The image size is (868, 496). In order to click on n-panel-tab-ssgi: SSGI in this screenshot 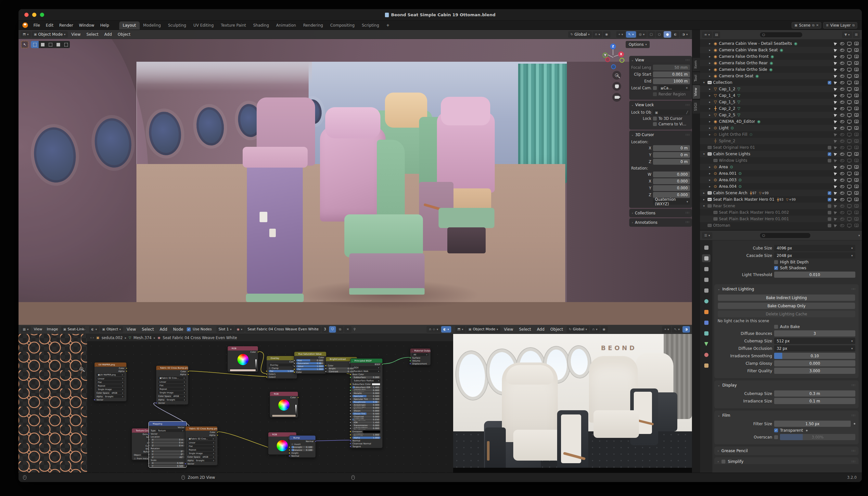, I will do `click(696, 107)`.